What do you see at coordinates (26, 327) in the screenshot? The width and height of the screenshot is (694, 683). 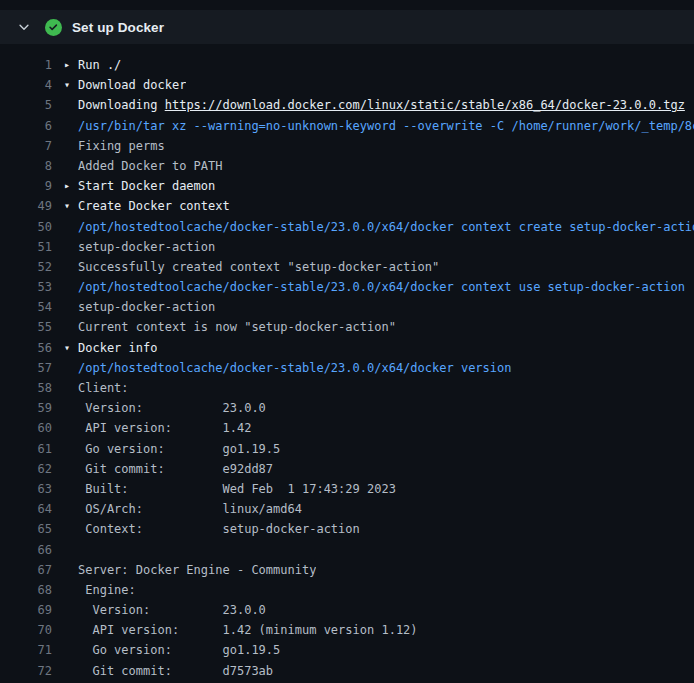 I see `line-number: 55` at bounding box center [26, 327].